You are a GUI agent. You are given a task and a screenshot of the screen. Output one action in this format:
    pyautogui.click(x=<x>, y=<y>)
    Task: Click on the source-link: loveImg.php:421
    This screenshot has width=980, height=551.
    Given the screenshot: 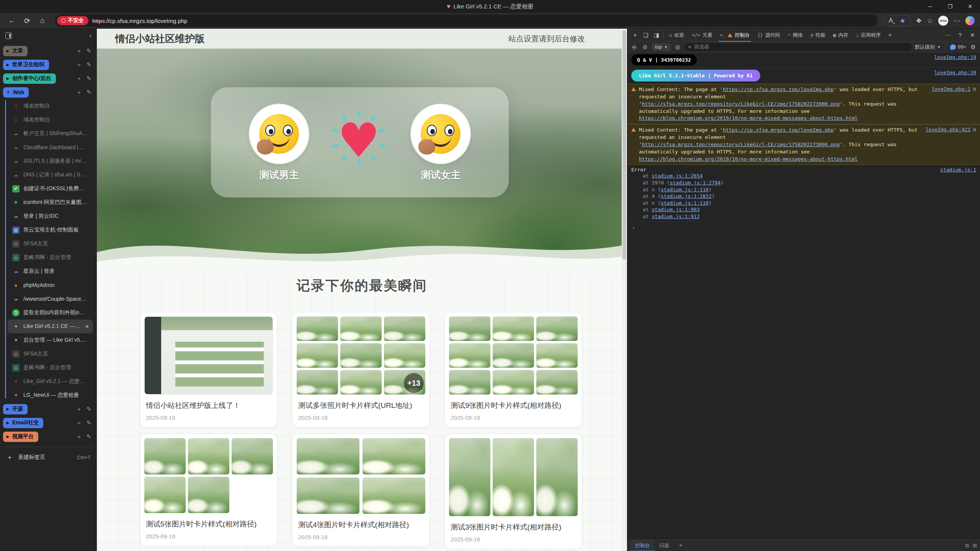 What is the action you would take?
    pyautogui.click(x=948, y=129)
    